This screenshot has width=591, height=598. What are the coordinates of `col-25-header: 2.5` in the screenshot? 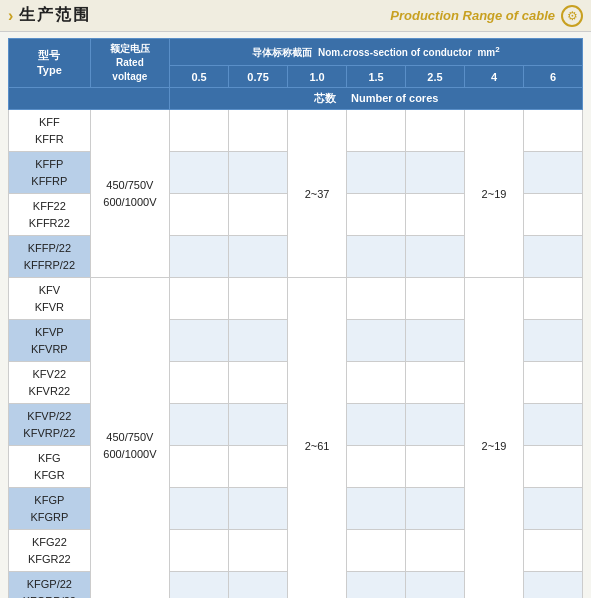 It's located at (436, 77).